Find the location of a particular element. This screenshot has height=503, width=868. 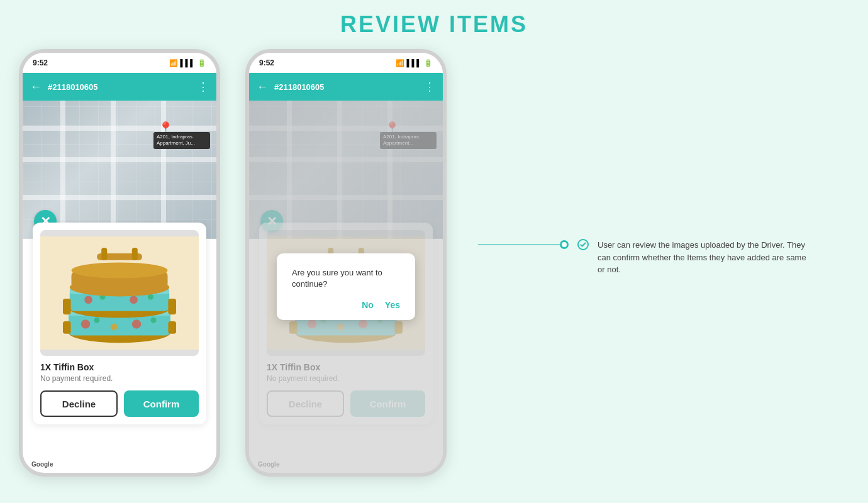

phone2-status-icons: 📶 ▌▌▌ 🔋 is located at coordinates (414, 63).